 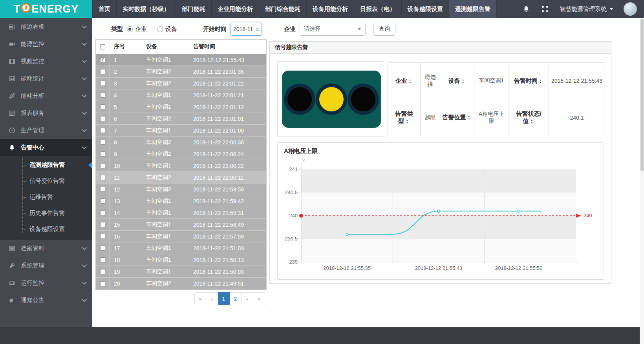 I want to click on sidebar-item-notices: 通知公告, so click(x=46, y=300).